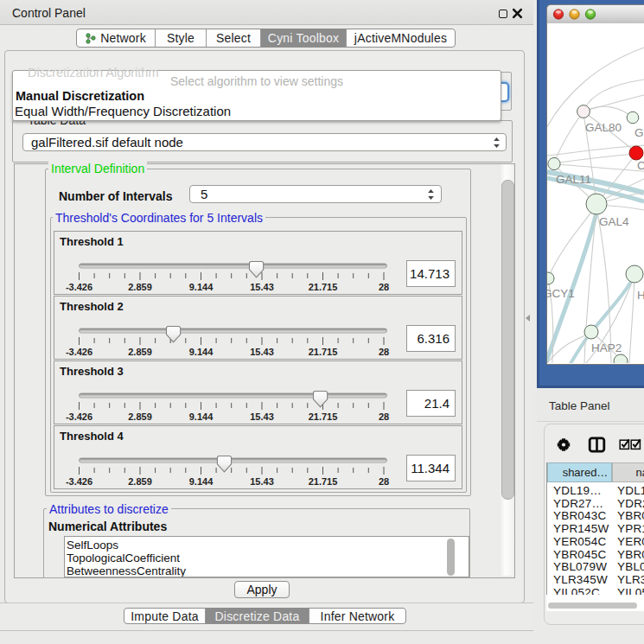 The width and height of the screenshot is (644, 644). Describe the element at coordinates (262, 287) in the screenshot. I see `svg-text: 15.43` at that location.